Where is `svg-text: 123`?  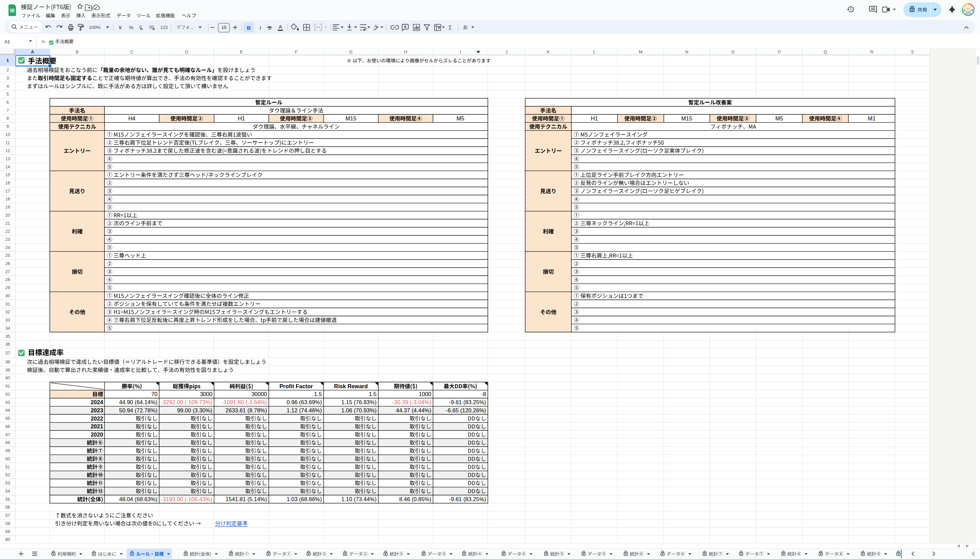 svg-text: 123 is located at coordinates (164, 28).